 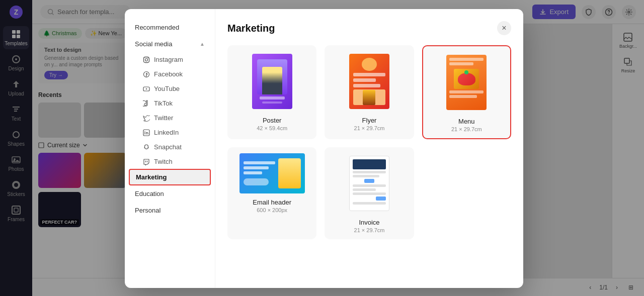 What do you see at coordinates (170, 162) in the screenshot?
I see `nav-sub-twitch: Twitch` at bounding box center [170, 162].